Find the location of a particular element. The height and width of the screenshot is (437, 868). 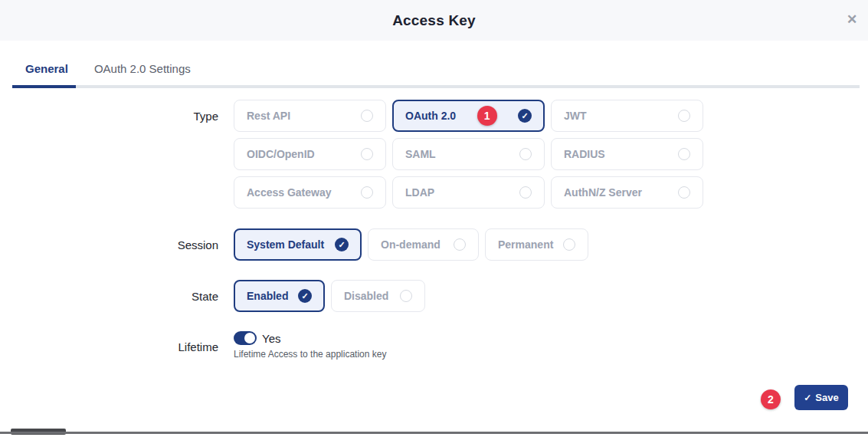

session-option-permanent: Permanent is located at coordinates (536, 245).